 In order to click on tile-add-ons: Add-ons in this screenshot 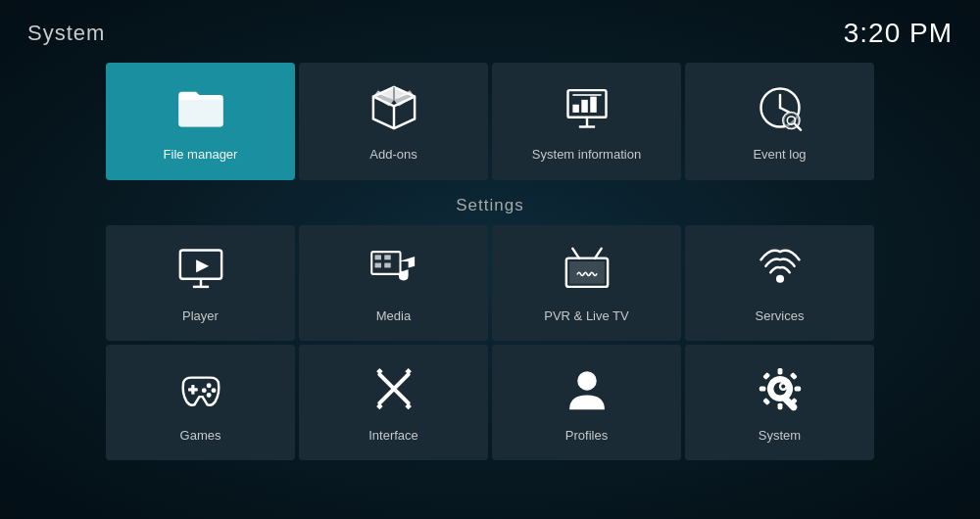, I will do `click(394, 121)`.